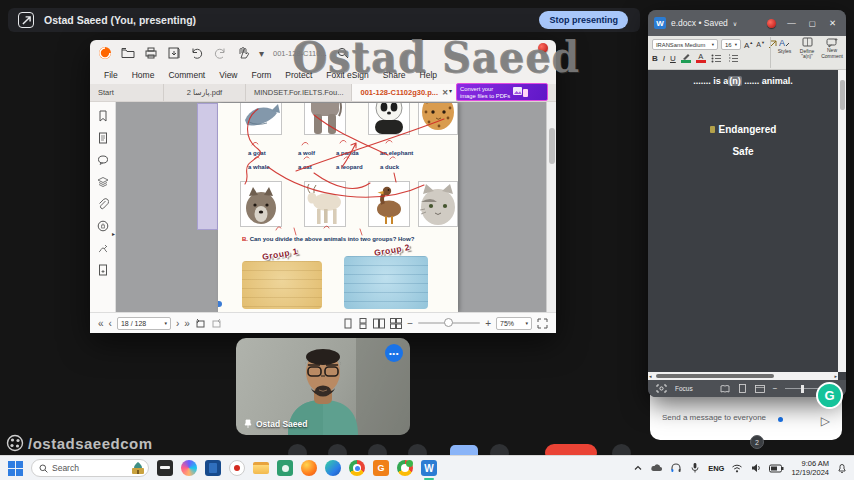 The height and width of the screenshot is (480, 854). Describe the element at coordinates (731, 44) in the screenshot. I see `font-size-select: 16 ▾` at that location.